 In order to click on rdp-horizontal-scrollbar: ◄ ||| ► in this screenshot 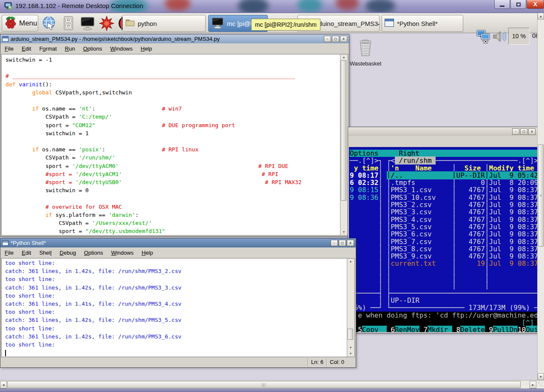, I will do `click(272, 384)`.